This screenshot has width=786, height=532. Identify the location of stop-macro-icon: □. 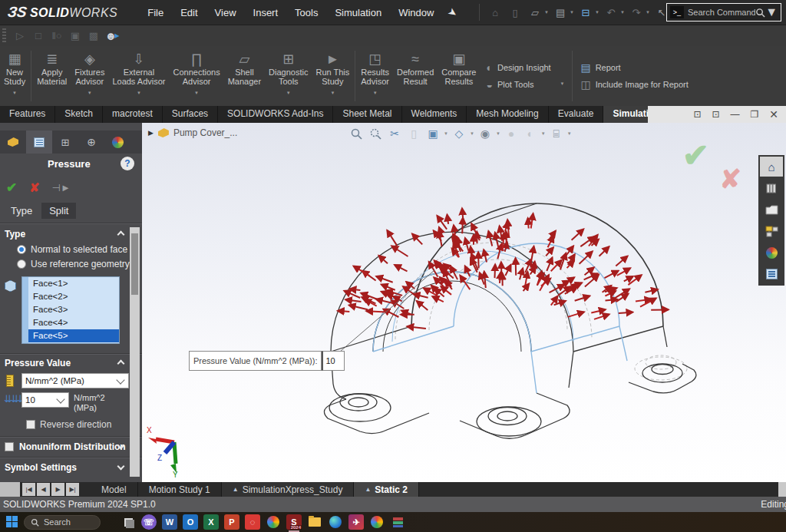
(38, 36).